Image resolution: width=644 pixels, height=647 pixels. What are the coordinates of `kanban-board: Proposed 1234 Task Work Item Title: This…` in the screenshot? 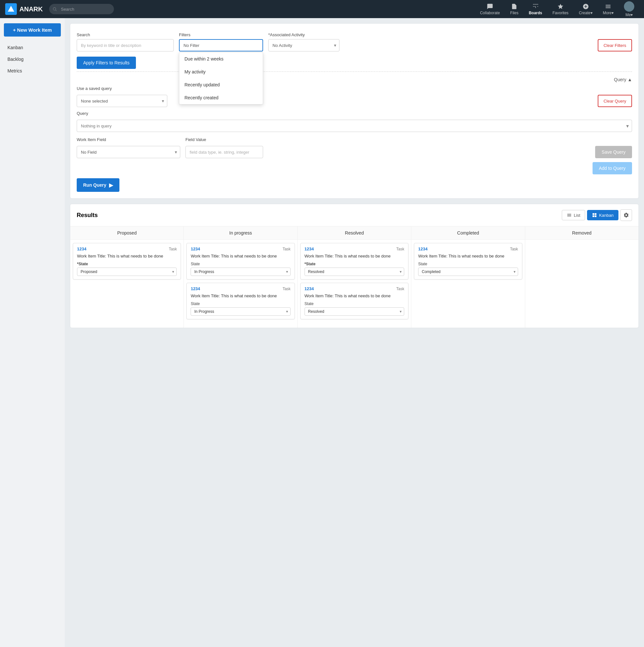 It's located at (355, 277).